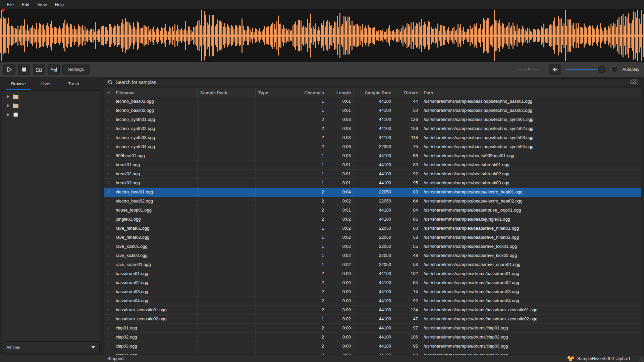 This screenshot has width=644, height=362. Describe the element at coordinates (531, 347) in the screenshot. I see `cell-path: /usr/share/lmms/samples/drums/clap03.ogg` at that location.